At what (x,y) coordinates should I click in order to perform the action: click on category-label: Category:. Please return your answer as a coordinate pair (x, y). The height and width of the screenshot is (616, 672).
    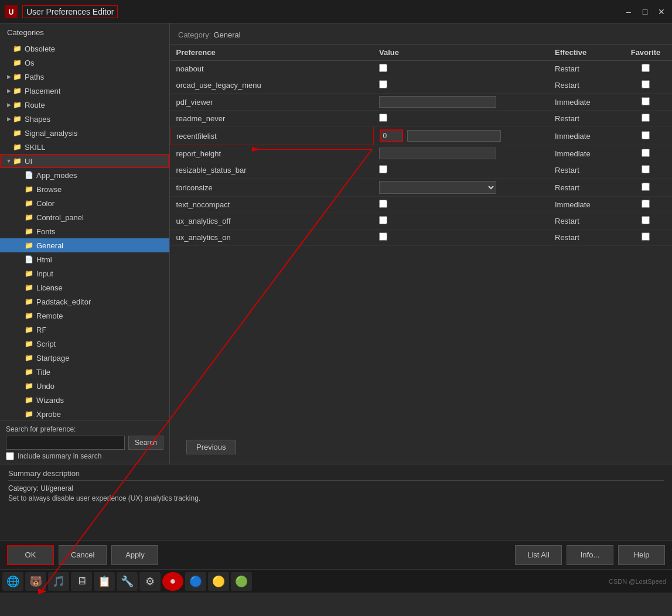
    Looking at the image, I should click on (195, 35).